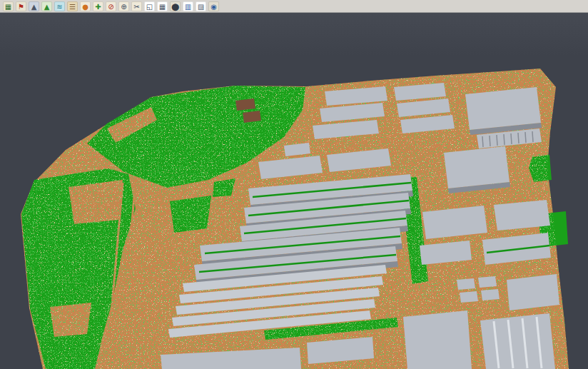  What do you see at coordinates (294, 6) in the screenshot?
I see `toolbar: ▦⚑▲▲≋☰●✚⊘⊕✂◱▦⬤▥▨◉` at bounding box center [294, 6].